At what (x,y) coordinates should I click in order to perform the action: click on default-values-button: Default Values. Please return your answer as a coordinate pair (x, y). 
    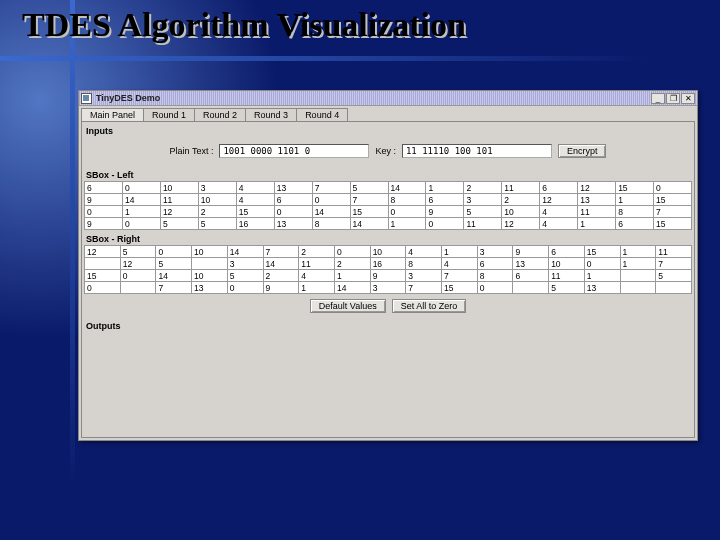
    Looking at the image, I should click on (348, 306).